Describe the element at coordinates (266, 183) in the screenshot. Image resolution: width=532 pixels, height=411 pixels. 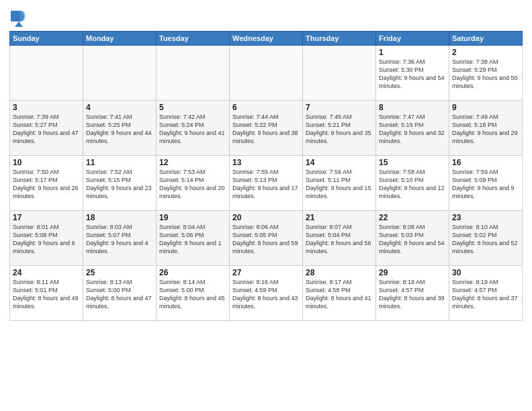
I see `calendar-cell: 13Sunrise: 7:55 AM Sunset: 5:13 PM Dayli…` at that location.